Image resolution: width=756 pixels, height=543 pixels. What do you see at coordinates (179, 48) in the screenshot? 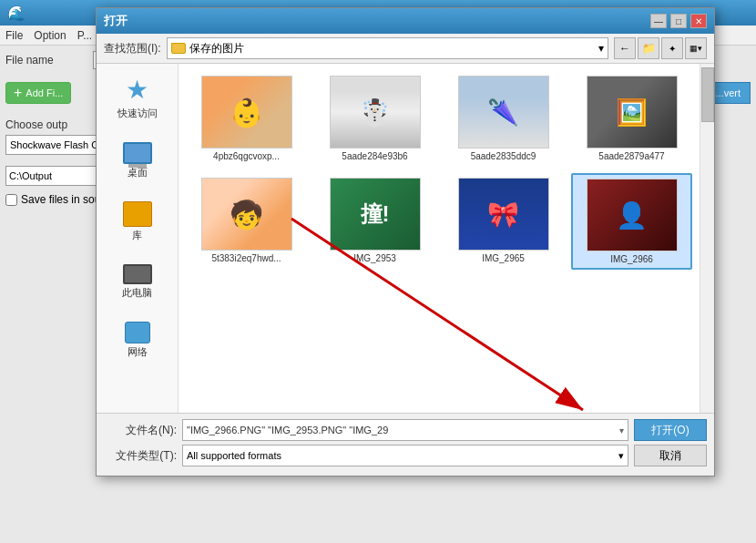
I see `folder-icon` at bounding box center [179, 48].